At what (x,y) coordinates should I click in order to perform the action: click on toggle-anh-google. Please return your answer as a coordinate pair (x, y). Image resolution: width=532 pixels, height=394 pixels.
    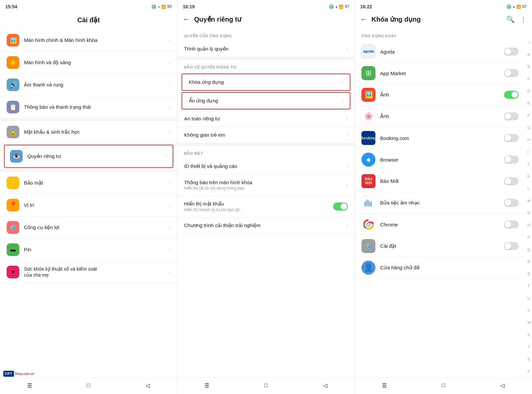
    Looking at the image, I should click on (511, 116).